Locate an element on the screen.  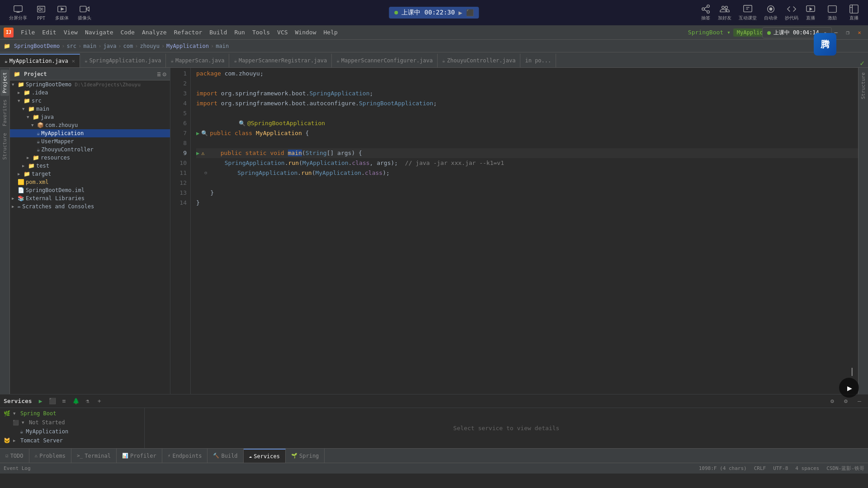
sidebar-structure-right: Structure is located at coordinates (863, 86).